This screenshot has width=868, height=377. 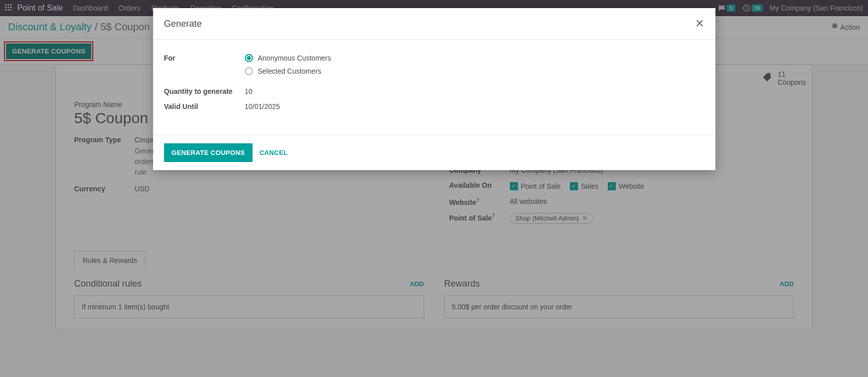 I want to click on qty-value: 10, so click(x=249, y=91).